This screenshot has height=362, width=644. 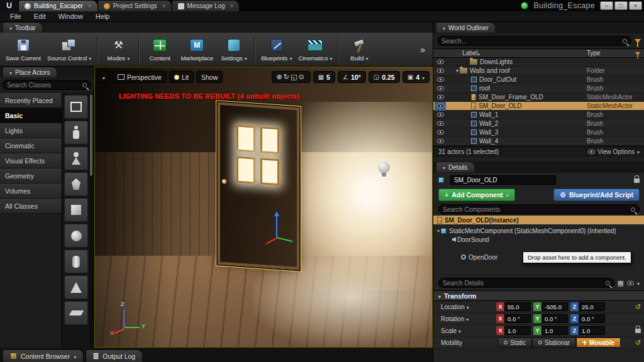 What do you see at coordinates (103, 16) in the screenshot?
I see `menu-help: Help` at bounding box center [103, 16].